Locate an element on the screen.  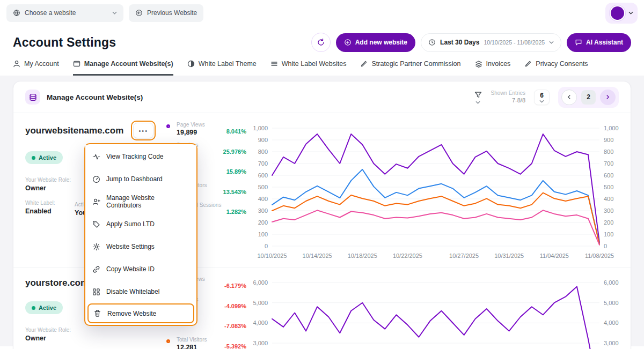
menu-item-disable-whitelabel: Disable Whitelabel is located at coordinates (141, 292).